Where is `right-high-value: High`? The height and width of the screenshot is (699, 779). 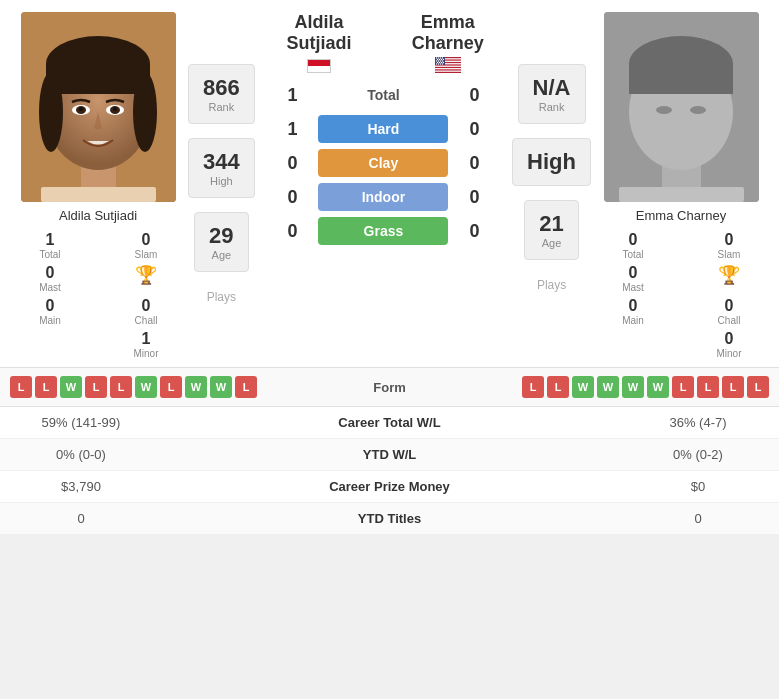
right-high-value: High is located at coordinates (552, 162).